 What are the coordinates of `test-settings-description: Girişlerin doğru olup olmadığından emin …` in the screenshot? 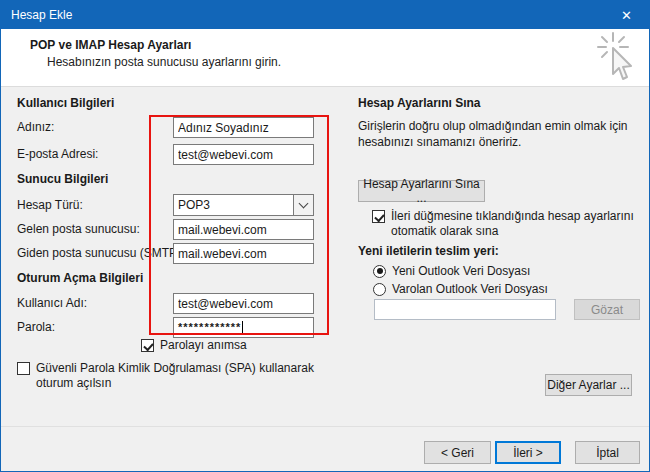 It's located at (503, 134).